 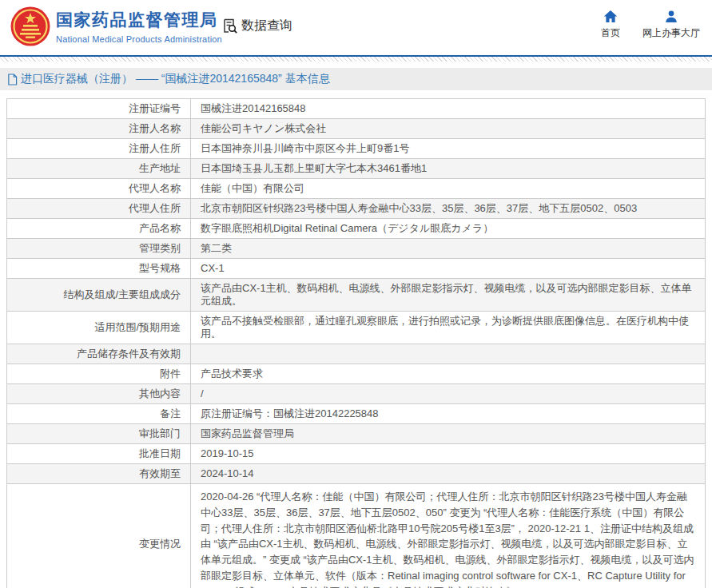 I want to click on row-label: 附件, so click(x=99, y=374).